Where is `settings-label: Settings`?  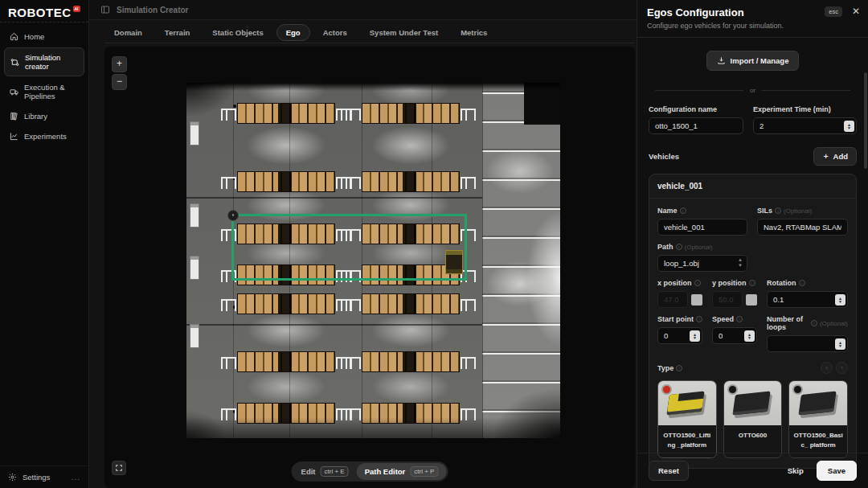
settings-label: Settings is located at coordinates (36, 478).